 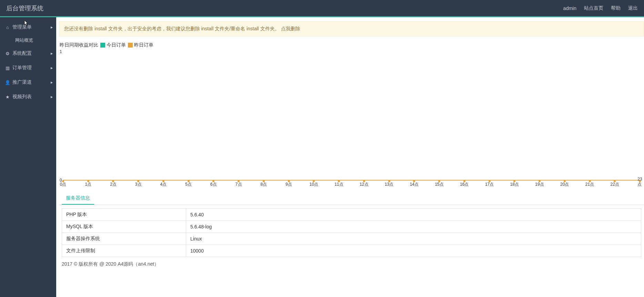 I want to click on table-row: 文件上传限制10000, so click(x=352, y=251).